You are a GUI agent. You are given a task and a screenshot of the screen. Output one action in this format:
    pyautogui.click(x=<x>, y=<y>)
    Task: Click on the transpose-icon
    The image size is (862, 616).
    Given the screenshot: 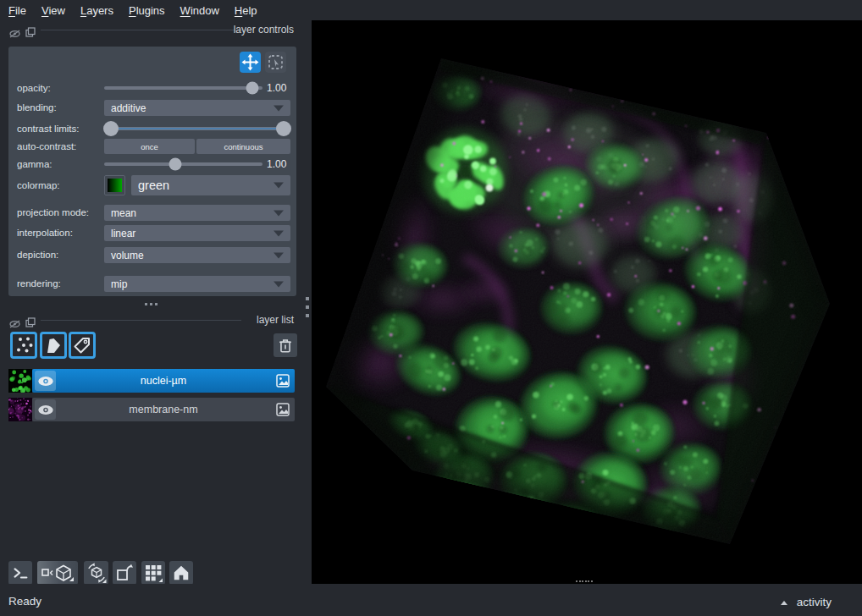 What is the action you would take?
    pyautogui.click(x=124, y=573)
    